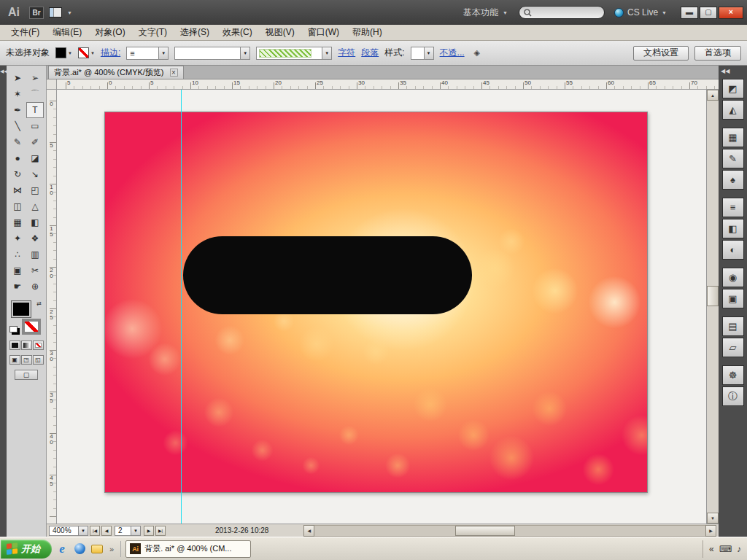 This screenshot has width=747, height=560. What do you see at coordinates (562, 12) in the screenshot?
I see `search-input` at bounding box center [562, 12].